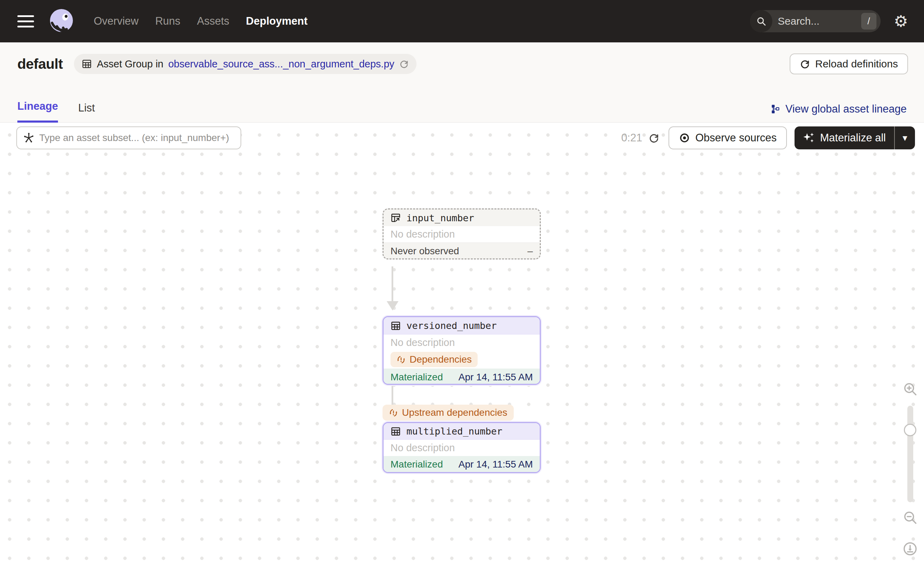 The height and width of the screenshot is (562, 924). Describe the element at coordinates (462, 83) in the screenshot. I see `page-header: default Asset Group in observable_source…` at that location.